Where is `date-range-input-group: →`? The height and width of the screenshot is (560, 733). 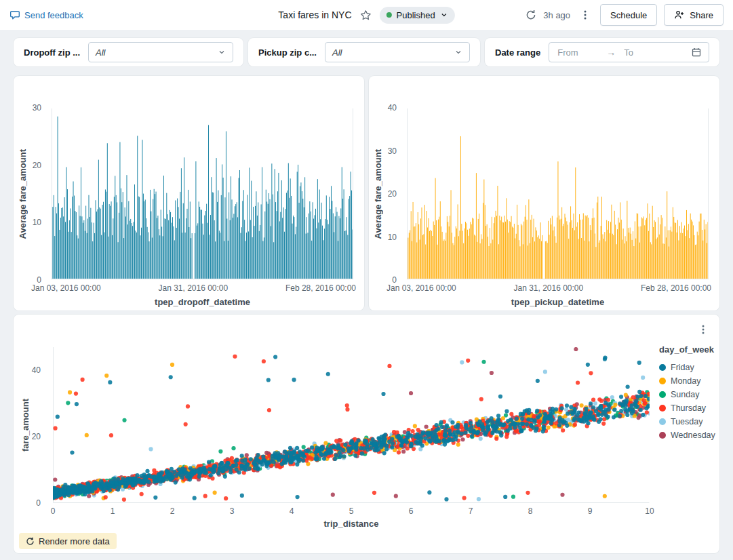
date-range-input-group: → is located at coordinates (629, 52).